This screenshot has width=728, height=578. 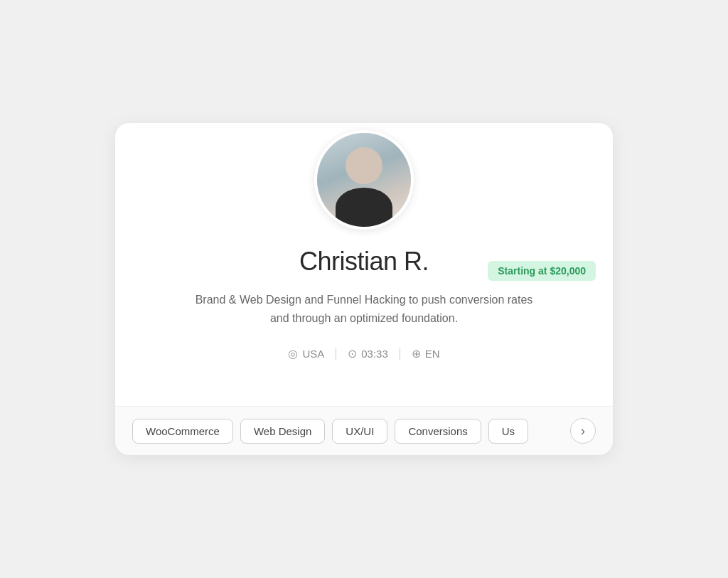 I want to click on language-label: EN, so click(x=432, y=354).